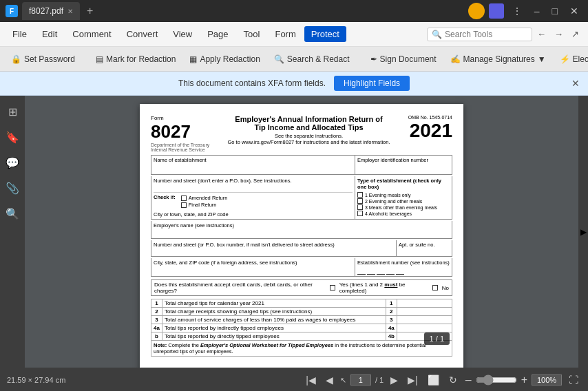 The height and width of the screenshot is (391, 588). I want to click on ein-value, so click(403, 168).